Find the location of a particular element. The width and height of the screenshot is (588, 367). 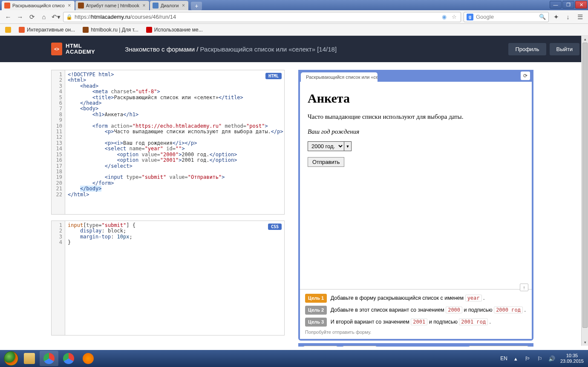

search-box: g Google 🔍 is located at coordinates (506, 17).